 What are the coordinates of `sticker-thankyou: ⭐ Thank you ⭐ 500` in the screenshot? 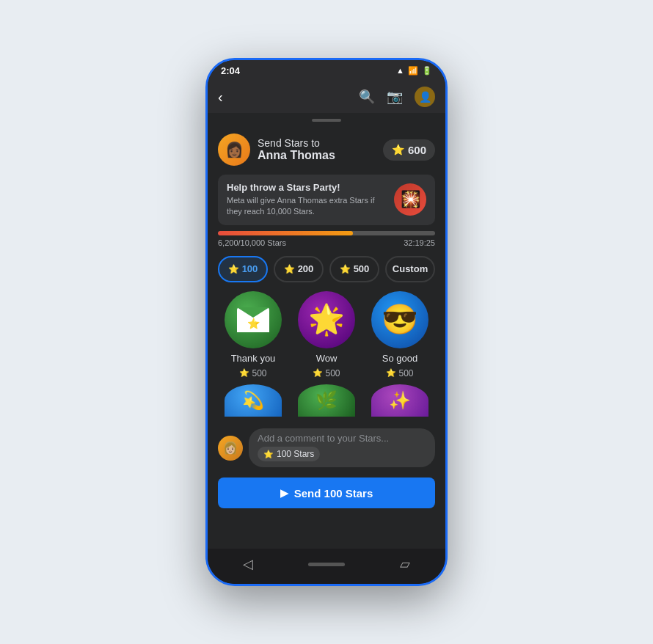 It's located at (253, 334).